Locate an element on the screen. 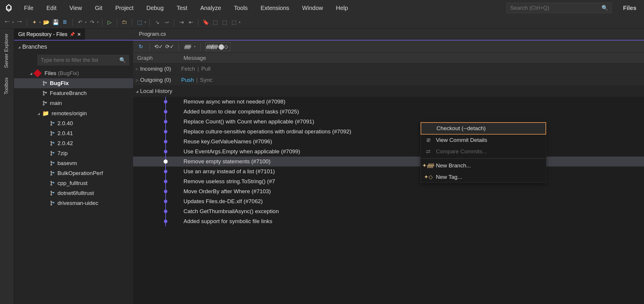  config-icon: ⬚ is located at coordinates (140, 22).